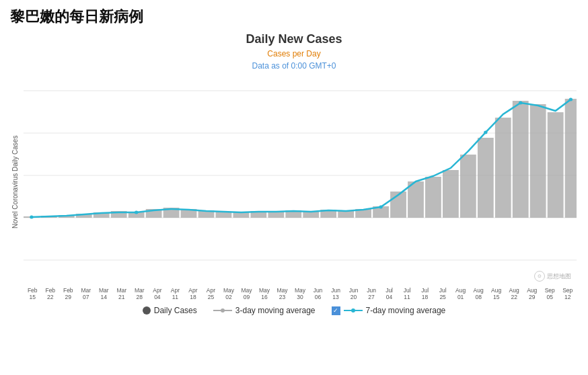 The width and height of the screenshot is (588, 375). Describe the element at coordinates (122, 294) in the screenshot. I see `x-tick: Mar21` at that location.